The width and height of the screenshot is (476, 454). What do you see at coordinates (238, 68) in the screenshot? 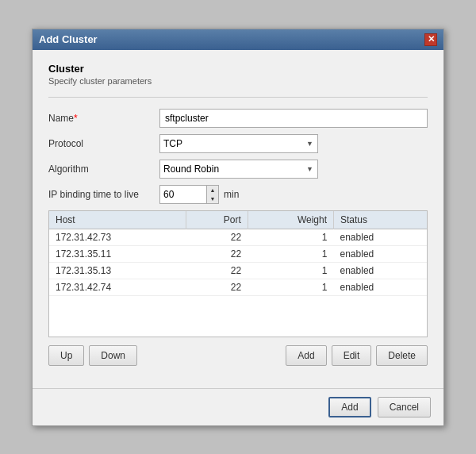
I see `section-title: Cluster` at bounding box center [238, 68].